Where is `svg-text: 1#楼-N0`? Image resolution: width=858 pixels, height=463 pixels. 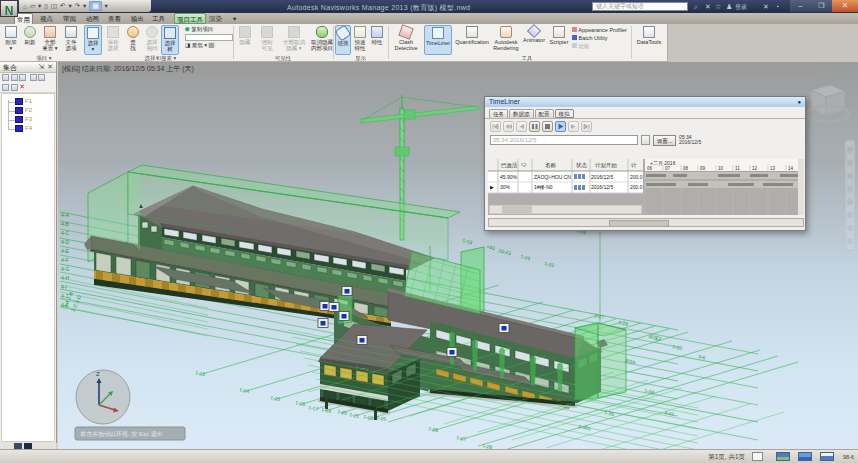
svg-text: 1#楼-N0 is located at coordinates (544, 187).